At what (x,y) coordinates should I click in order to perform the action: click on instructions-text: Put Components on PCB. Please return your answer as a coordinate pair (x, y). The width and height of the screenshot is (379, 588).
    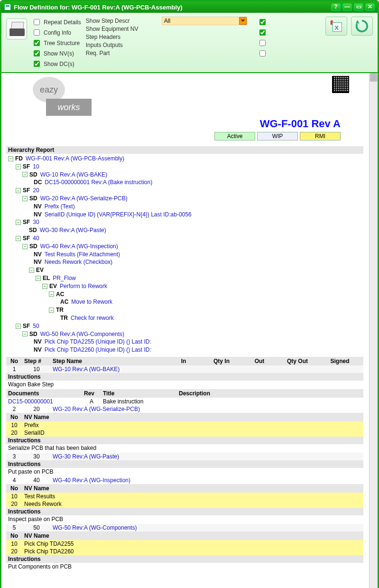
    Looking at the image, I should click on (185, 567).